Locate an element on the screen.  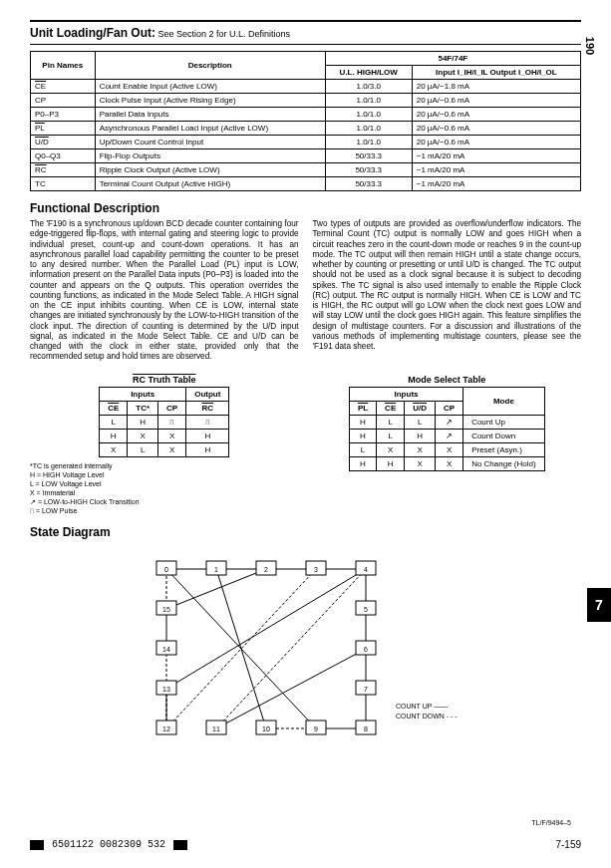
table-row: P0–P3Parallel Data Inputs1.0/1.020 µA/−0… is located at coordinates (306, 115).